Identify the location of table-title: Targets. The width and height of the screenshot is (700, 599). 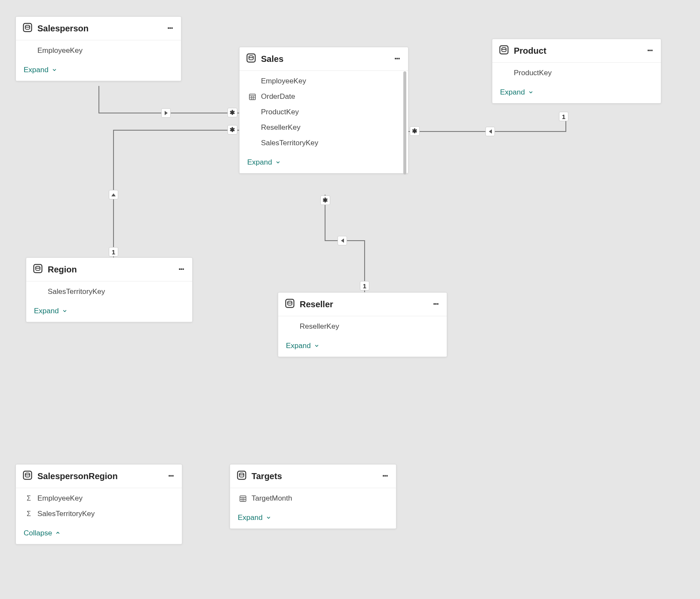
(313, 476).